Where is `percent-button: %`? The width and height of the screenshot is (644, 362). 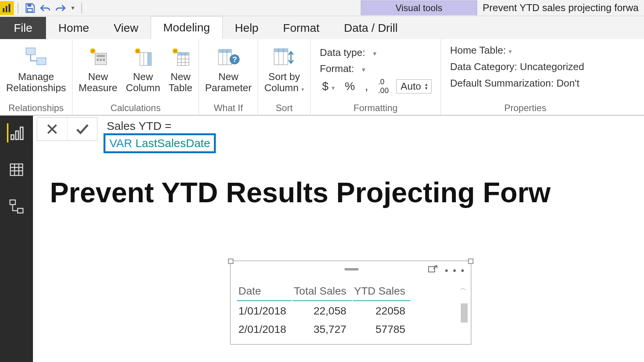
percent-button: % is located at coordinates (350, 86).